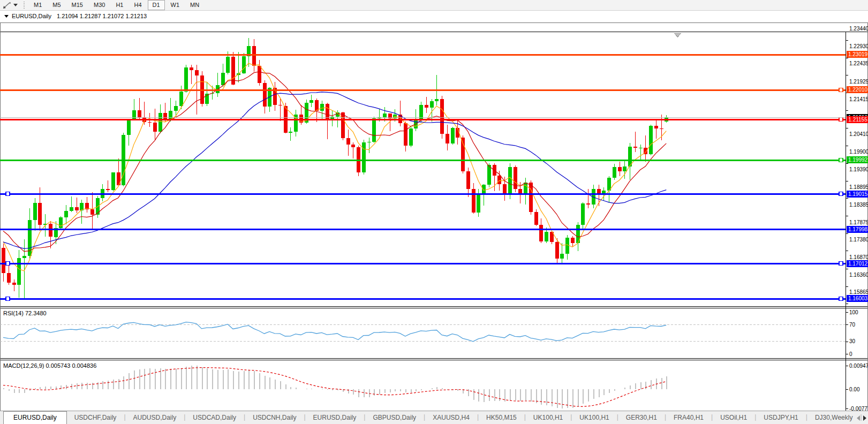  What do you see at coordinates (119, 5) in the screenshot?
I see `timeframe-button-h1: H1` at bounding box center [119, 5].